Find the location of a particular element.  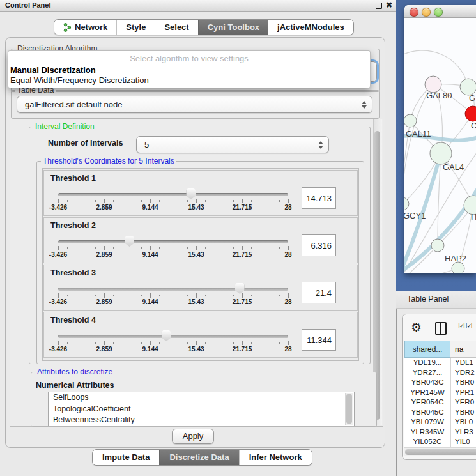

zoom-traffic-light is located at coordinates (438, 12).